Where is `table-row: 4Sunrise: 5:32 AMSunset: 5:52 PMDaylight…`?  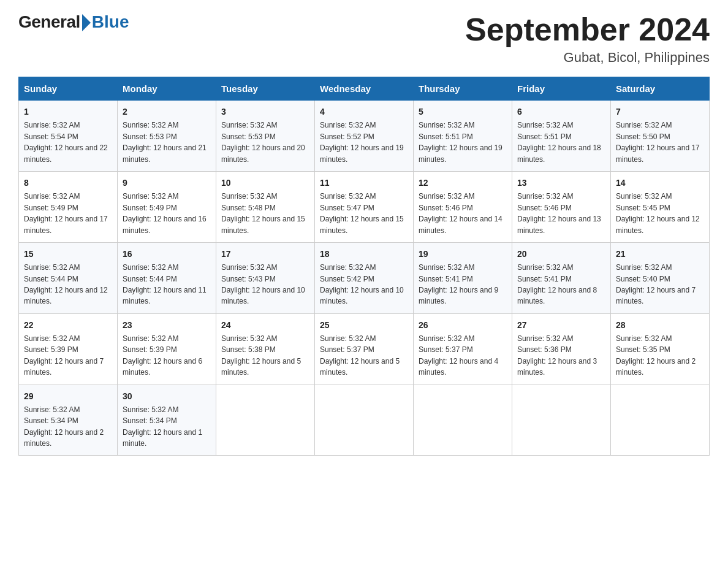 table-row: 4Sunrise: 5:32 AMSunset: 5:52 PMDaylight… is located at coordinates (364, 136).